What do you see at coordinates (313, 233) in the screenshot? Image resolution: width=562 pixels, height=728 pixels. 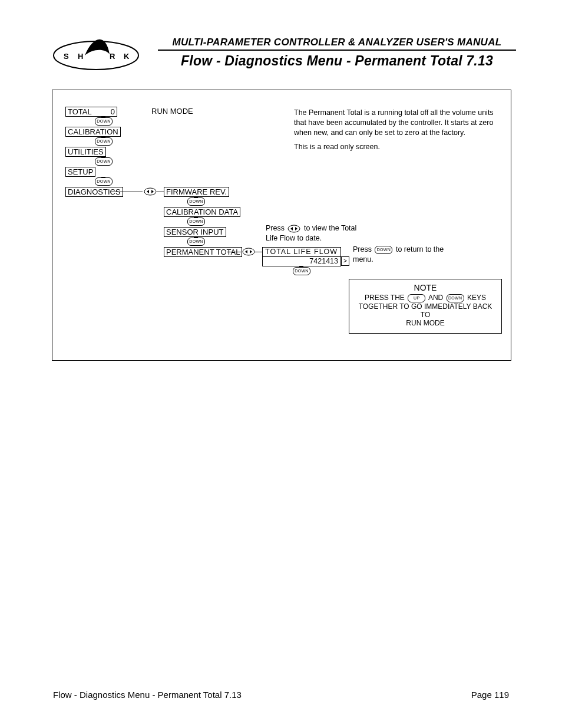 I see `view-total-hint: Press to view the Total Life Flow to dat…` at bounding box center [313, 233].